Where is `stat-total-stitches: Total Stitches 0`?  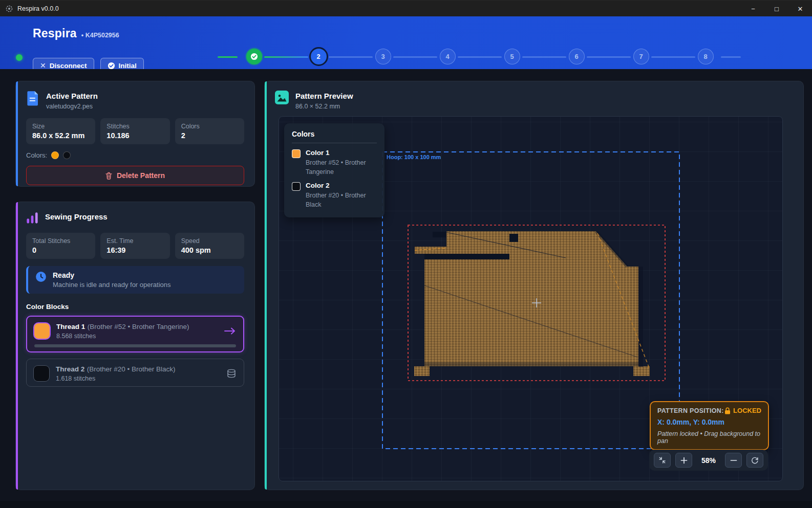 stat-total-stitches: Total Stitches 0 is located at coordinates (60, 246).